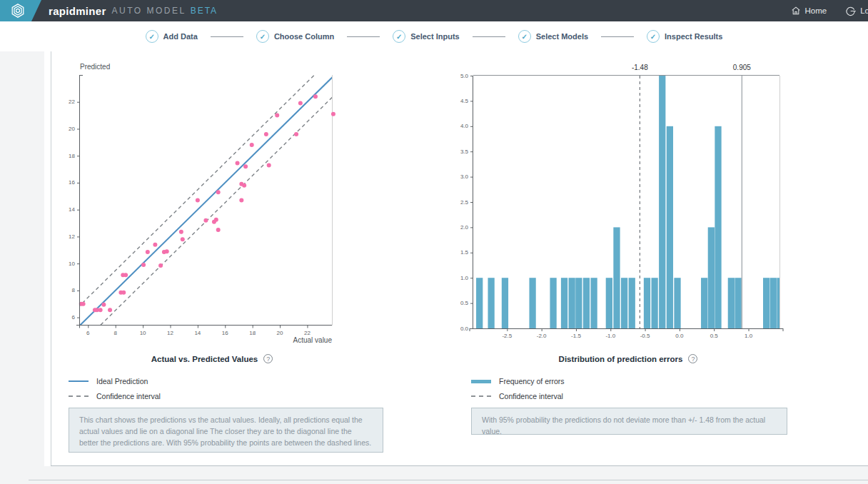 This screenshot has height=484, width=868. Describe the element at coordinates (864, 11) in the screenshot. I see `logout-label: Lo` at that location.